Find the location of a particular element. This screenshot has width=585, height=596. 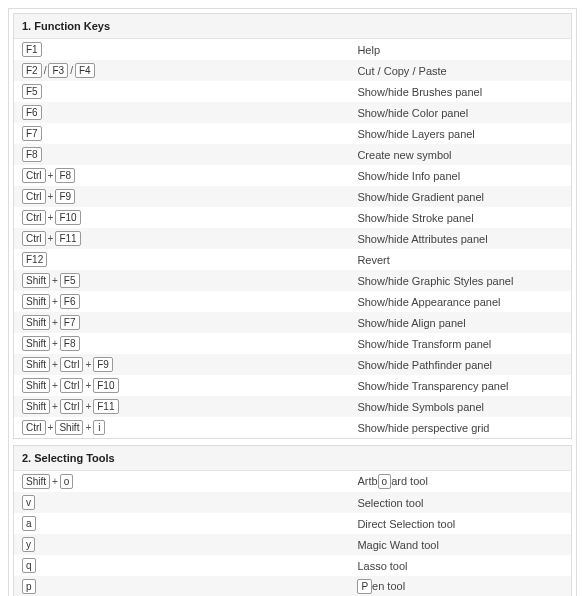

shortcut-keys: Ctrl+F10 is located at coordinates (190, 218).